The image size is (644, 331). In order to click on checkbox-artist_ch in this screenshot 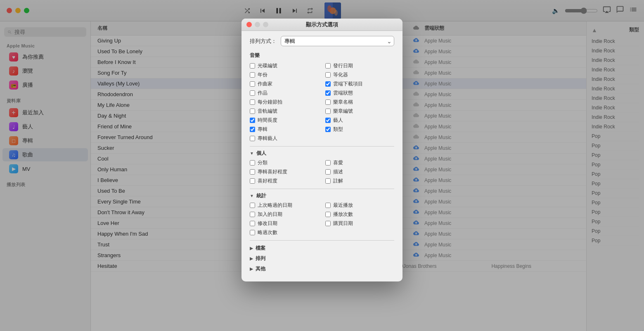, I will do `click(328, 121)`.